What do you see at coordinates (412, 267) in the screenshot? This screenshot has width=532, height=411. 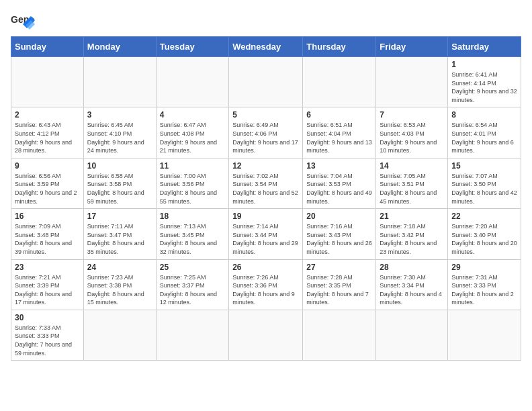 I see `day-number: 28` at bounding box center [412, 267].